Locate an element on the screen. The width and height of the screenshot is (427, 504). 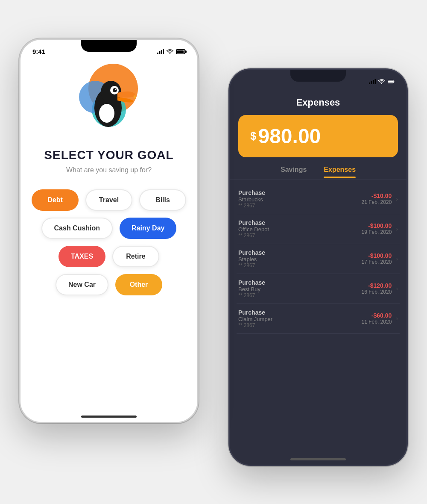
signal-icon is located at coordinates (161, 52).